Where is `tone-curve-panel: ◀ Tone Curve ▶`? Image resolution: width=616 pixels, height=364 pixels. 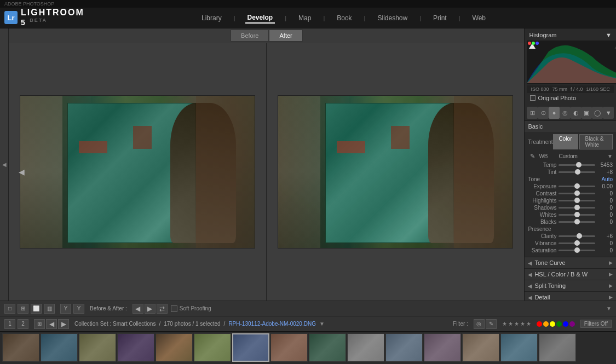 tone-curve-panel: ◀ Tone Curve ▶ is located at coordinates (571, 263).